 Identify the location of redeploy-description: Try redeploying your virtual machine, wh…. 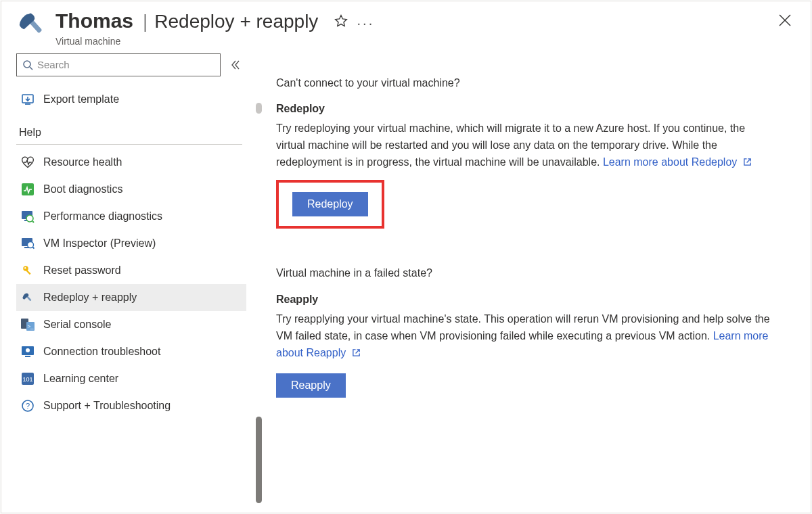
(526, 145).